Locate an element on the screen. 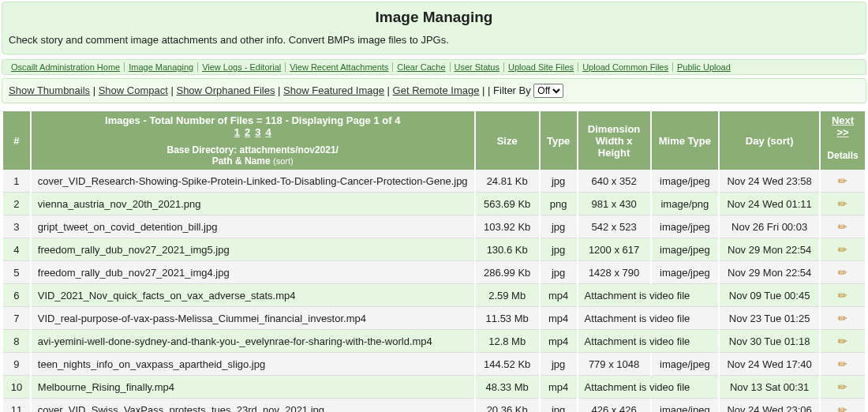 The image size is (868, 412). page-links: 1234 is located at coordinates (253, 133).